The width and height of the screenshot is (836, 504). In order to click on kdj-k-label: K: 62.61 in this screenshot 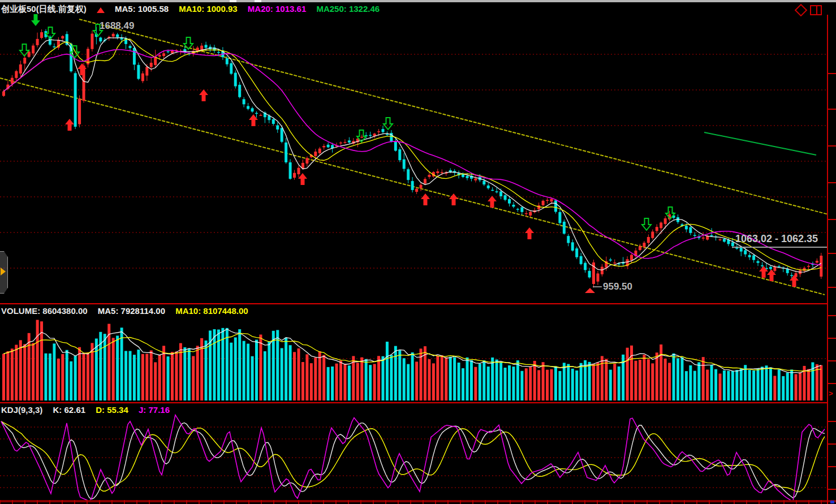, I will do `click(70, 410)`.